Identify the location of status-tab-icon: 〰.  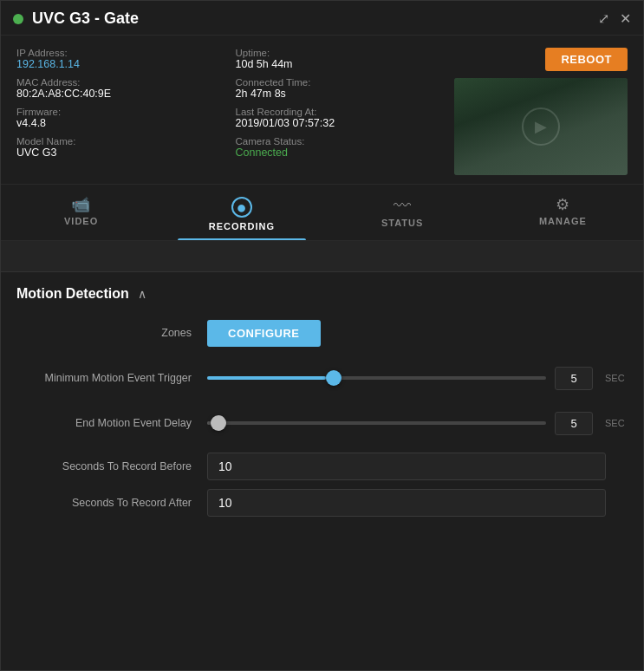
(402, 205).